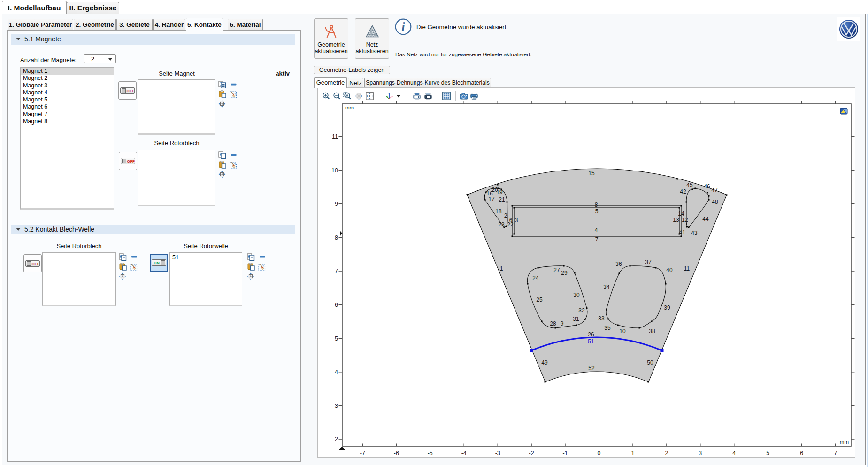  Describe the element at coordinates (576, 319) in the screenshot. I see `svg-text: 31` at that location.